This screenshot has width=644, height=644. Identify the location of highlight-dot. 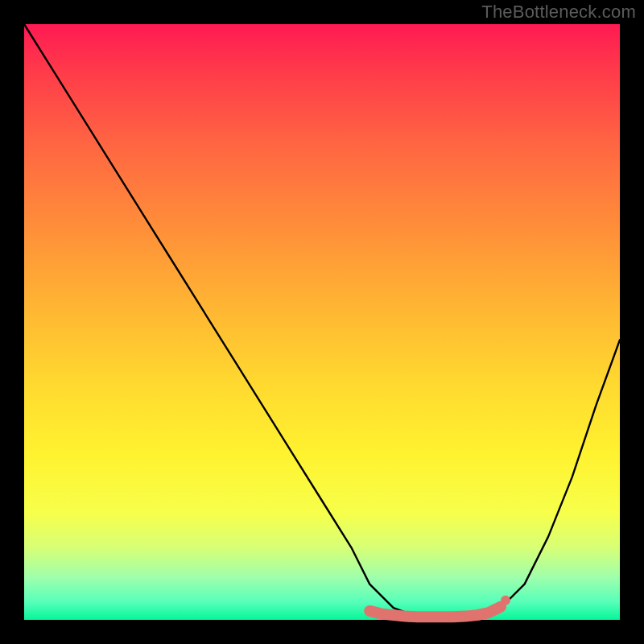
(506, 601).